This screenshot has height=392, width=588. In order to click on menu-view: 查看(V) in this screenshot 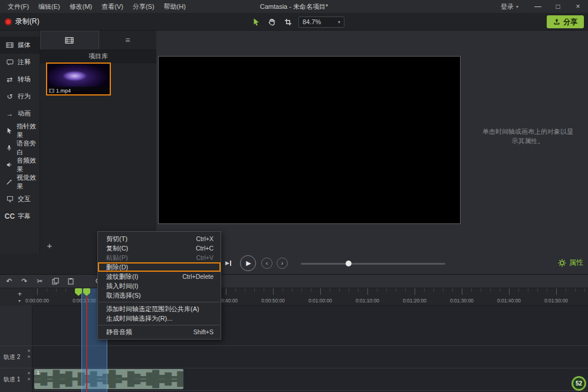, I will do `click(112, 7)`.